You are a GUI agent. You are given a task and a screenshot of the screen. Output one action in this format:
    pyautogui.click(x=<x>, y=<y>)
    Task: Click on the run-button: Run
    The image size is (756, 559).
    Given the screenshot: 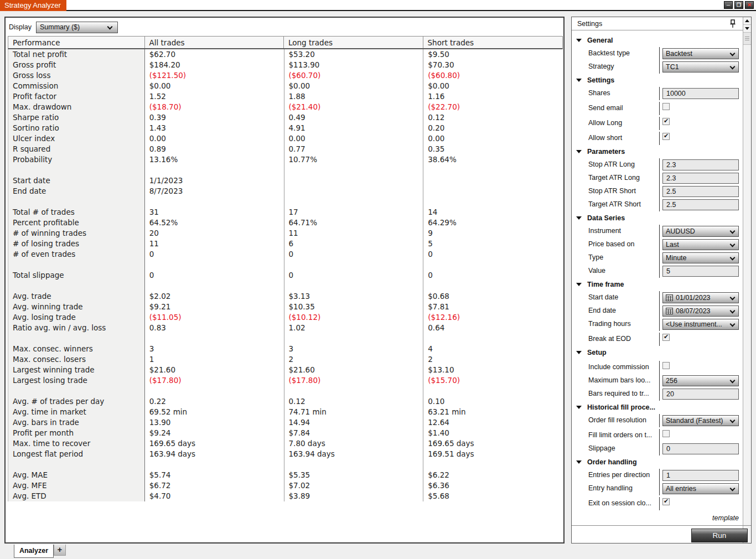 What is the action you would take?
    pyautogui.click(x=719, y=536)
    